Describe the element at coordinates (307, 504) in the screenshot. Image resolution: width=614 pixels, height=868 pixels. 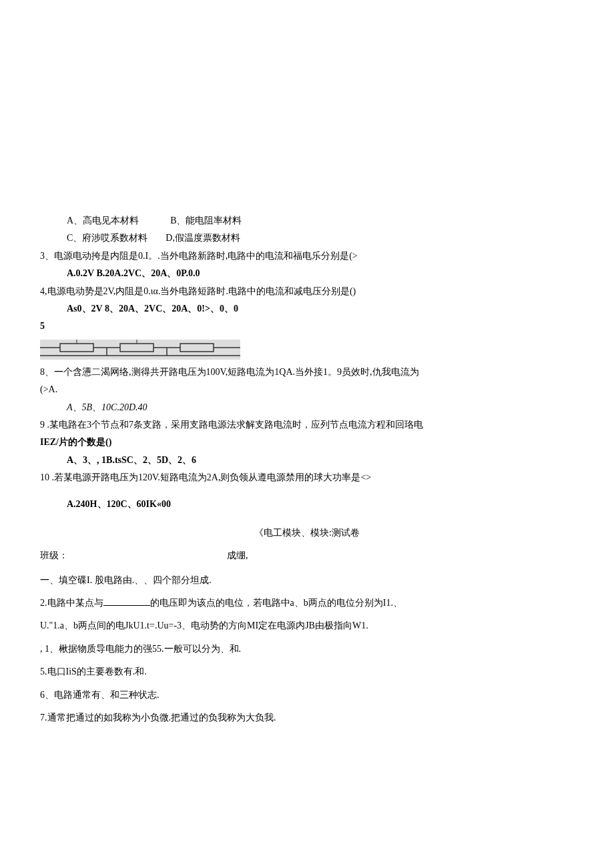
I see `q10-opts: A.240H、120C、60IK«00` at that location.